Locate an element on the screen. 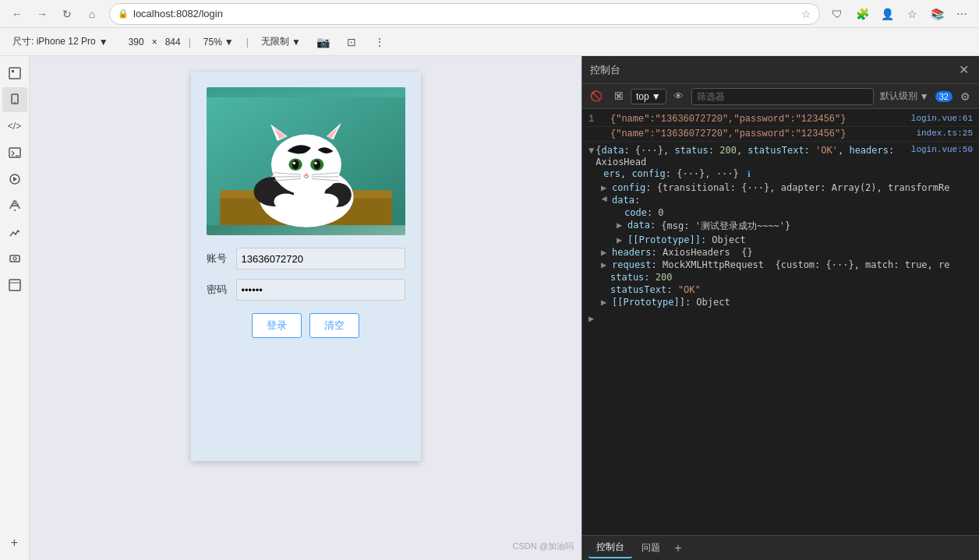 The height and width of the screenshot is (560, 979). network-btn is located at coordinates (15, 206).